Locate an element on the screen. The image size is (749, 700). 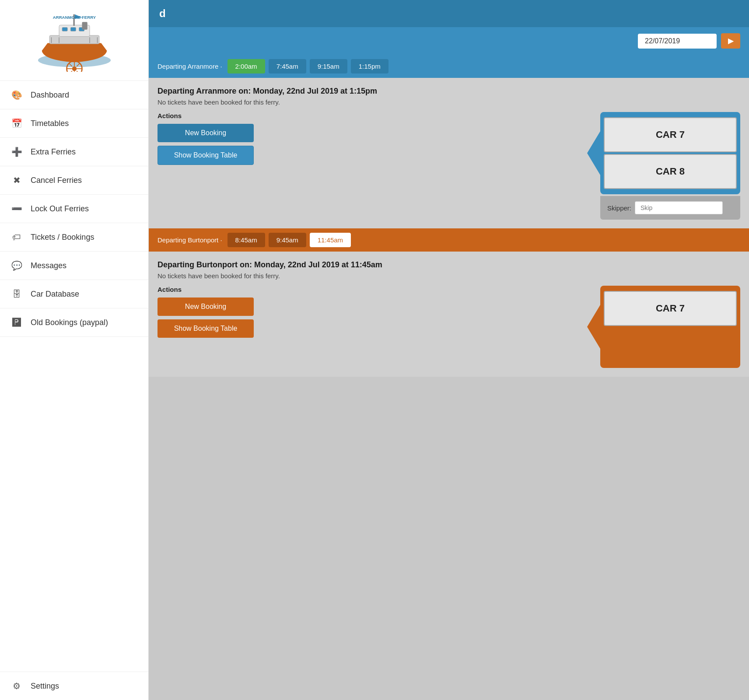
cancel-ferries-icon: ✖ is located at coordinates (17, 180).